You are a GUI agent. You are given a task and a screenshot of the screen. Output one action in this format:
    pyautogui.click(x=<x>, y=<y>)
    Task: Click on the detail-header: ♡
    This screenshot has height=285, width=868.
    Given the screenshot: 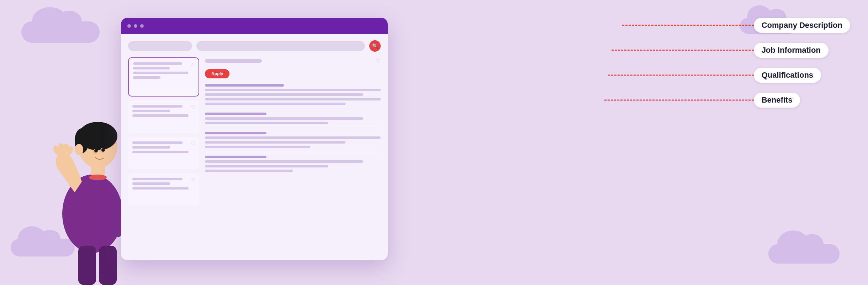 What is the action you would take?
    pyautogui.click(x=293, y=61)
    